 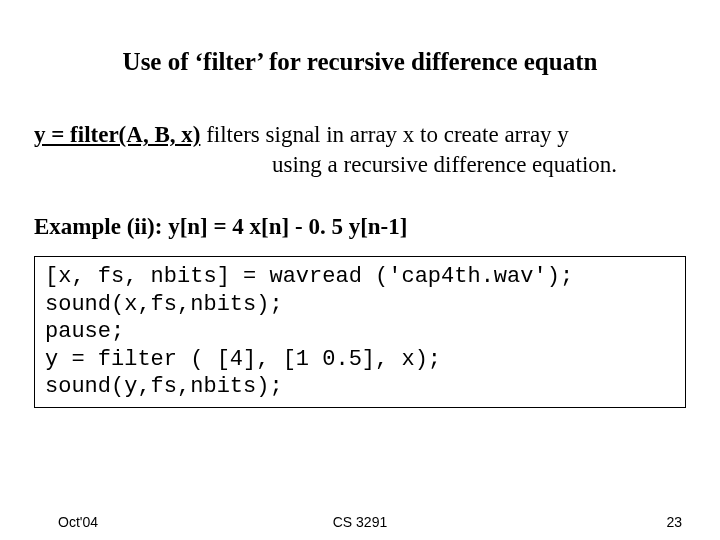 What do you see at coordinates (384, 134) in the screenshot?
I see `desc-rest: filters signal in array x to create arra…` at bounding box center [384, 134].